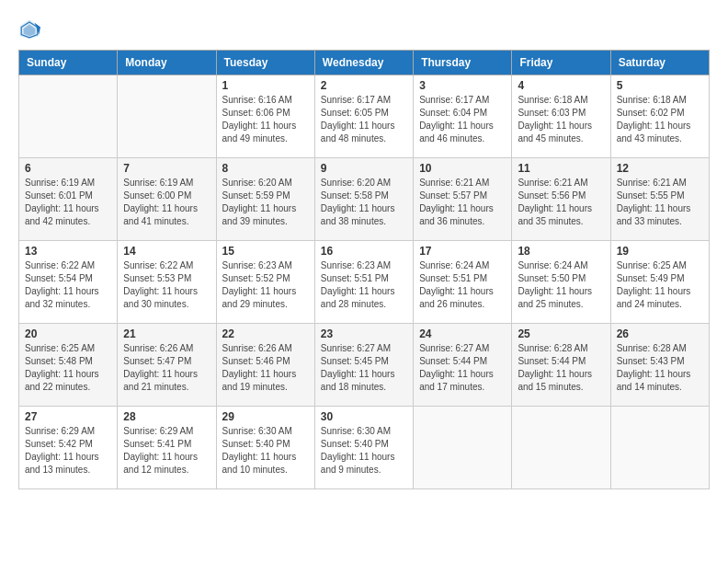 This screenshot has width=728, height=563. I want to click on day-cell: 22Sunrise: 6:26 AM Sunset: 5:46 PM Dayli…, so click(265, 365).